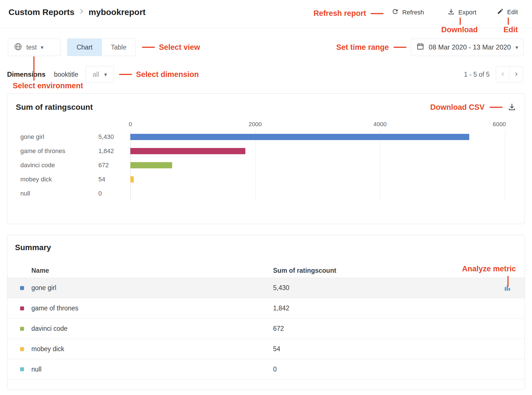  Describe the element at coordinates (57, 165) in the screenshot. I see `chart-category-label: davinci code` at that location.